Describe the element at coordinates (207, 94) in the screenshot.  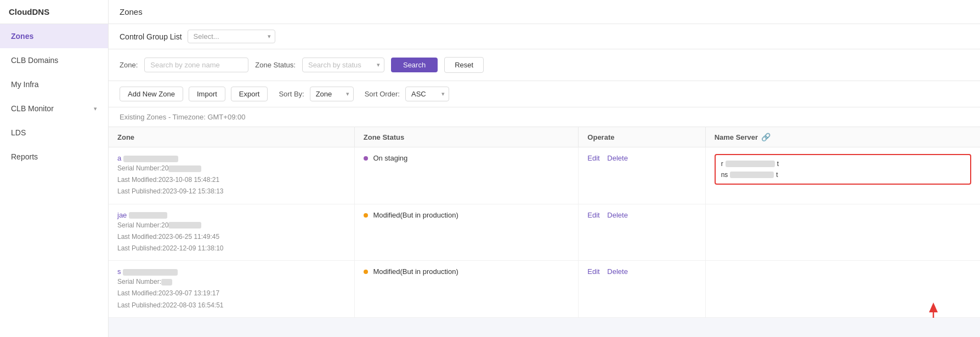
I see `import-button: Import` at that location.